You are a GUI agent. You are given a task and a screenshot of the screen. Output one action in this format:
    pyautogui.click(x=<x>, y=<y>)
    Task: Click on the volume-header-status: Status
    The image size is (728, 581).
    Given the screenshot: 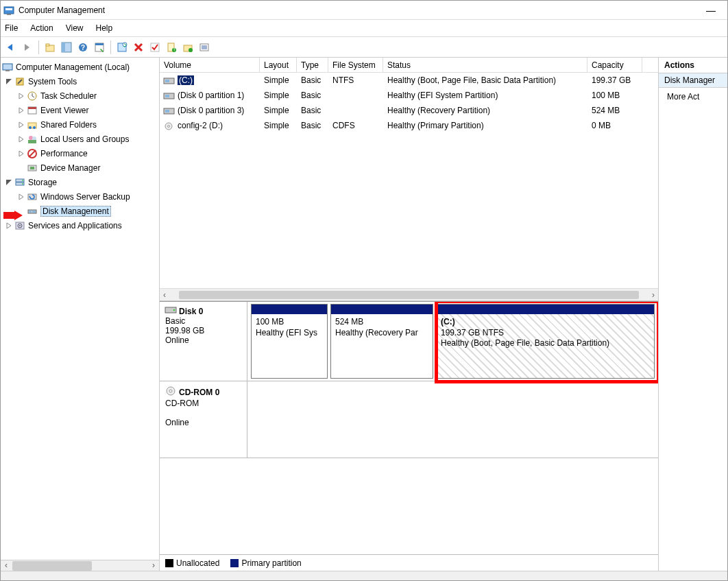 What is the action you would take?
    pyautogui.click(x=485, y=64)
    